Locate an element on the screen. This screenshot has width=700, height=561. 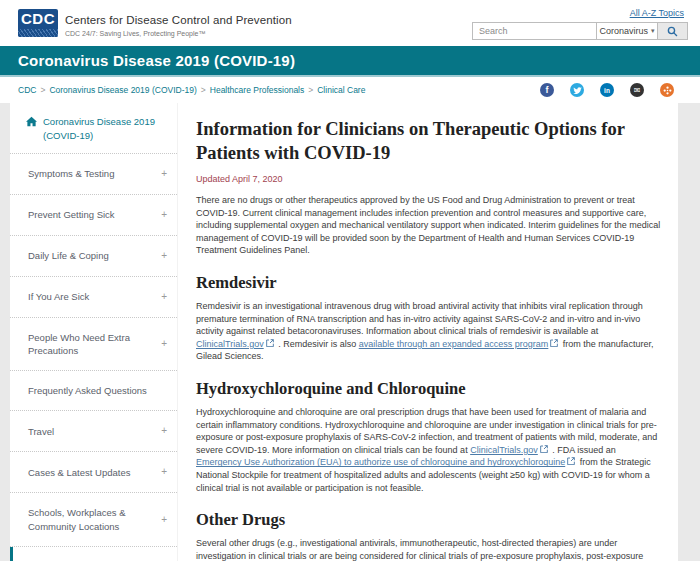
sidebar-item-cases-latest-updates: Cases & Latest Updates+ is located at coordinates (94, 472).